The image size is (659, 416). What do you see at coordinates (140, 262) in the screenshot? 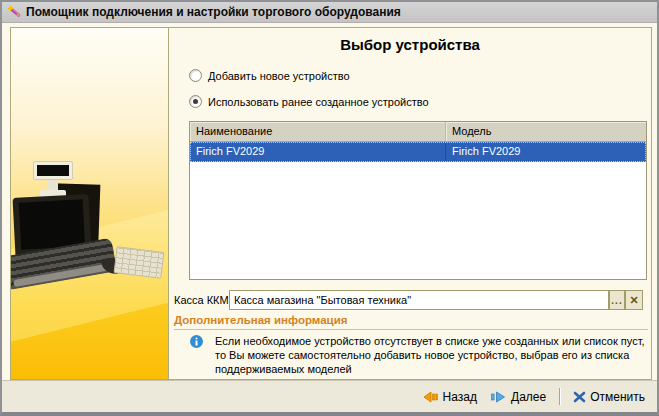
I see `numeric-keypad` at bounding box center [140, 262].